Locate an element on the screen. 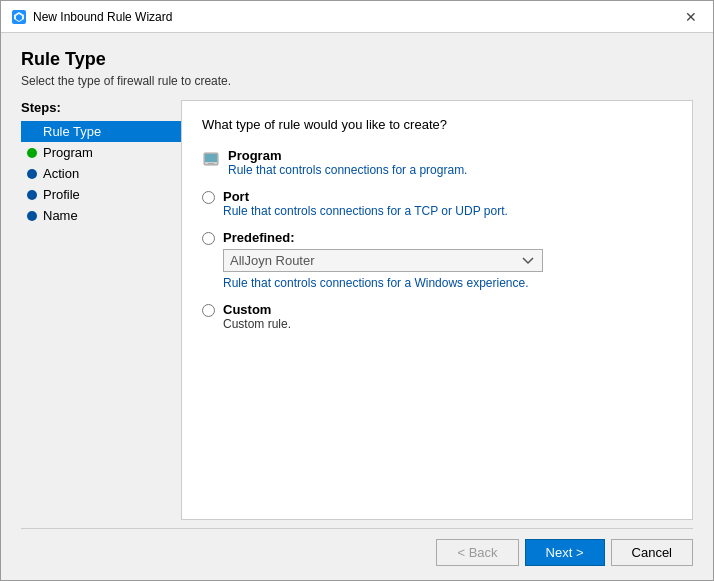 The width and height of the screenshot is (714, 581). question-text: What type of rule would you like to crea… is located at coordinates (437, 124).